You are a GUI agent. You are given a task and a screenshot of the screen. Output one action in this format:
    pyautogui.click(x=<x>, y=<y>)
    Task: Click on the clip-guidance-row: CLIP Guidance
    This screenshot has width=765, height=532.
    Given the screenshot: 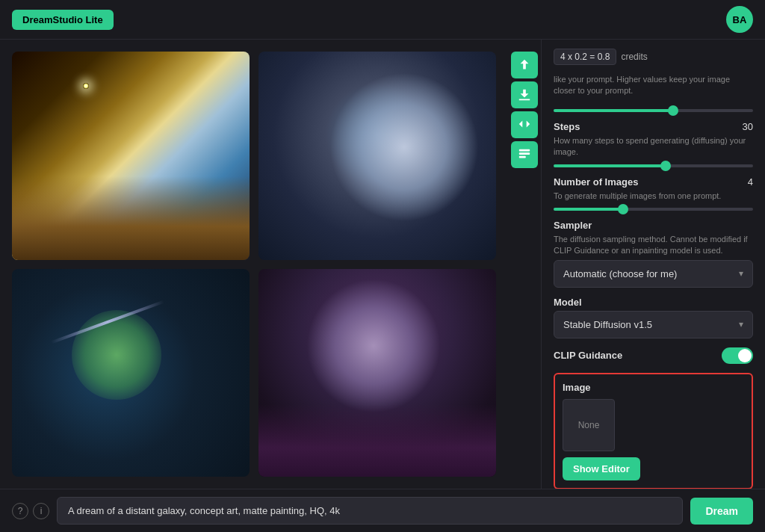 What is the action you would take?
    pyautogui.click(x=653, y=356)
    